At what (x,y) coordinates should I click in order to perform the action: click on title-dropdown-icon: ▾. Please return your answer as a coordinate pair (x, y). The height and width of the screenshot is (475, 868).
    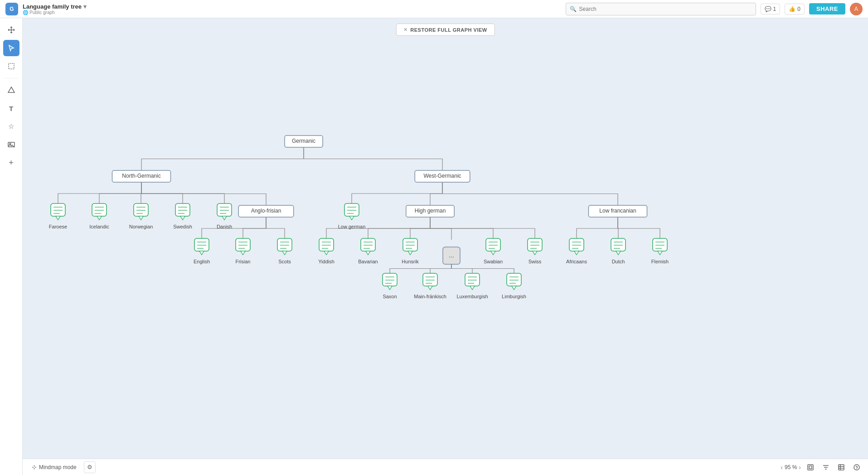
    Looking at the image, I should click on (85, 6).